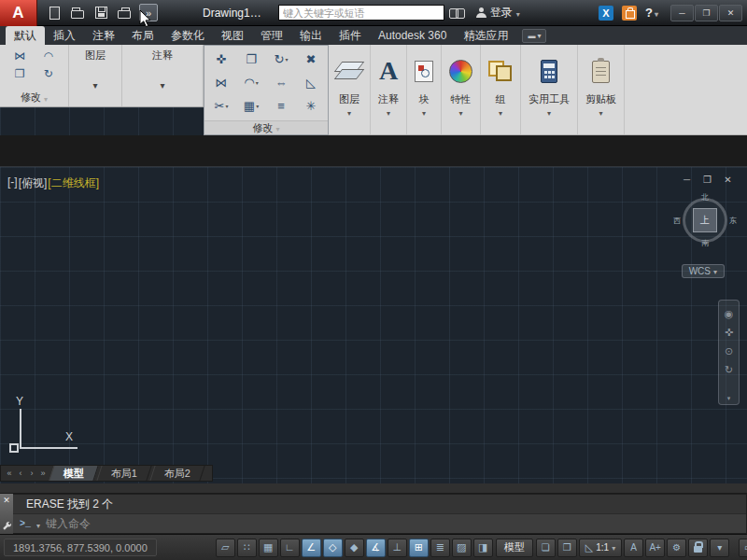  I want to click on viewcube-top-face: 上, so click(705, 220).